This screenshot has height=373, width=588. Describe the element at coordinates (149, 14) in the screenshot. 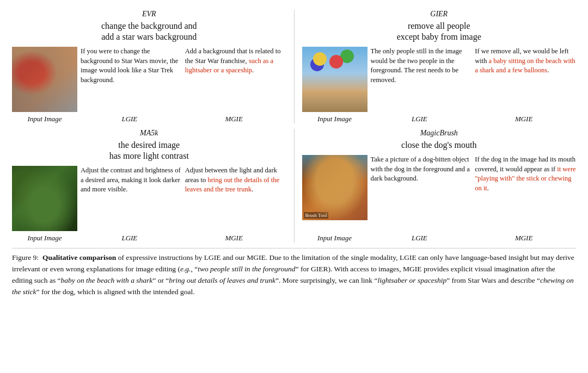

I see `dataset-label-evr: EVR` at that location.